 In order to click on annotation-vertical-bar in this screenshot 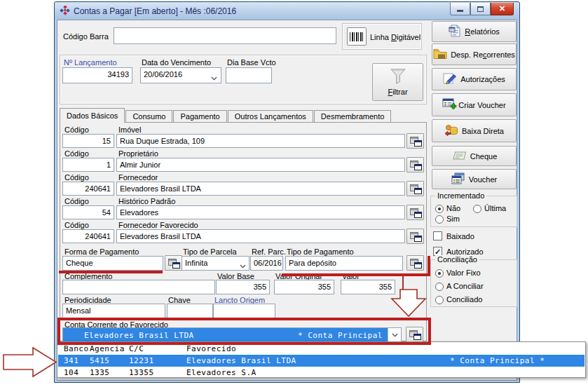, I will do `click(429, 266)`.